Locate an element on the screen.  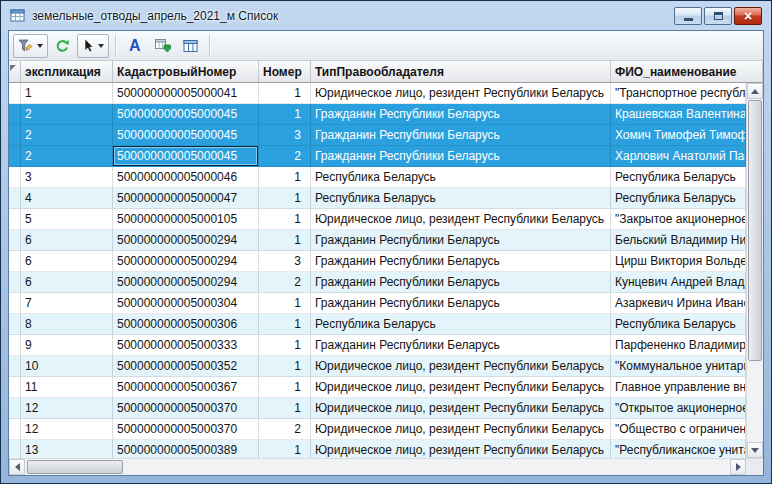
column-header-number: Номер is located at coordinates (285, 72).